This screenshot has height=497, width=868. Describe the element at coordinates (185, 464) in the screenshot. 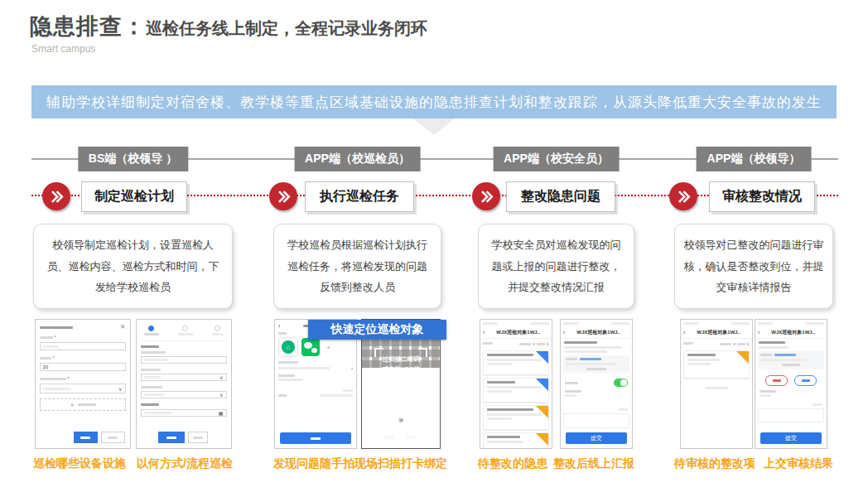

I see `caption-method: 以何方式/流程巡检` at that location.